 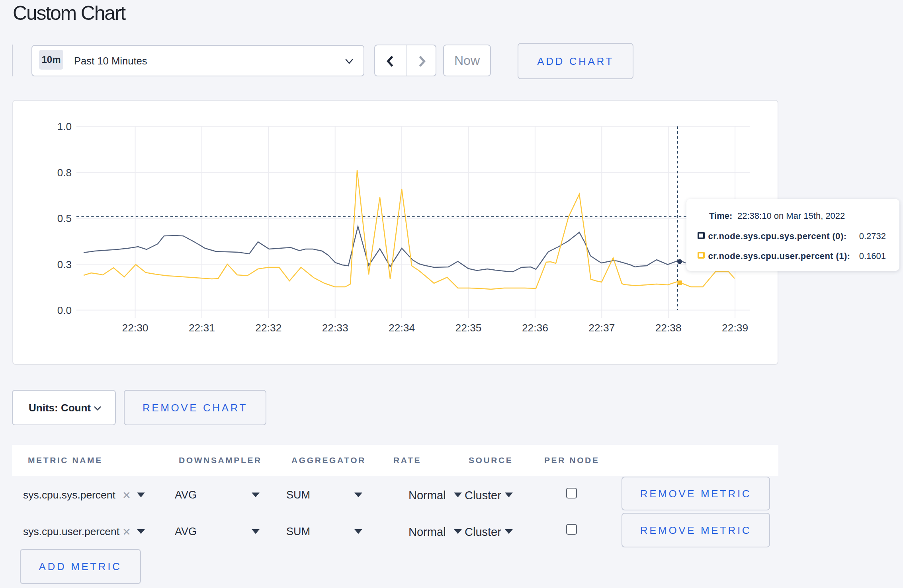 I want to click on svg-text: 22:33, so click(x=335, y=328).